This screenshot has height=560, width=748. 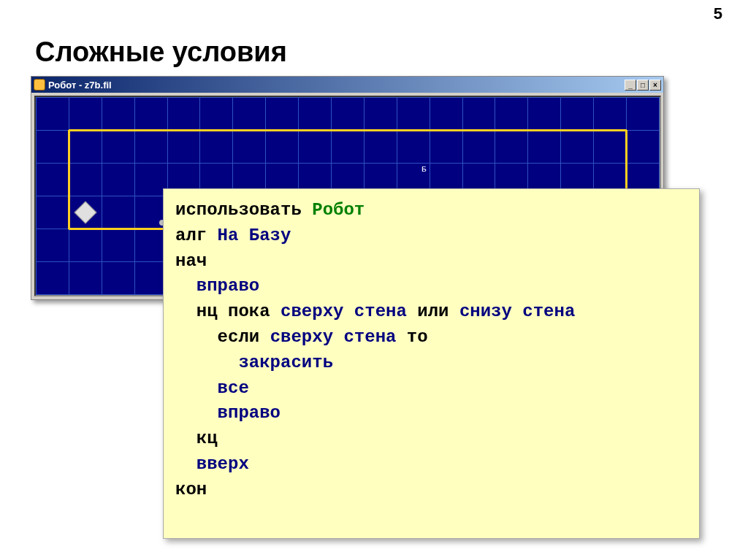 I want to click on page-number: 5, so click(x=718, y=14).